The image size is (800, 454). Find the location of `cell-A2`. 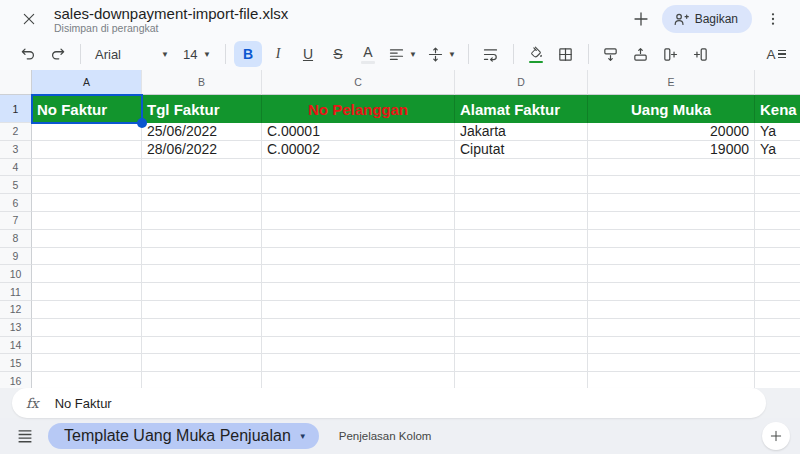

cell-A2 is located at coordinates (87, 132).